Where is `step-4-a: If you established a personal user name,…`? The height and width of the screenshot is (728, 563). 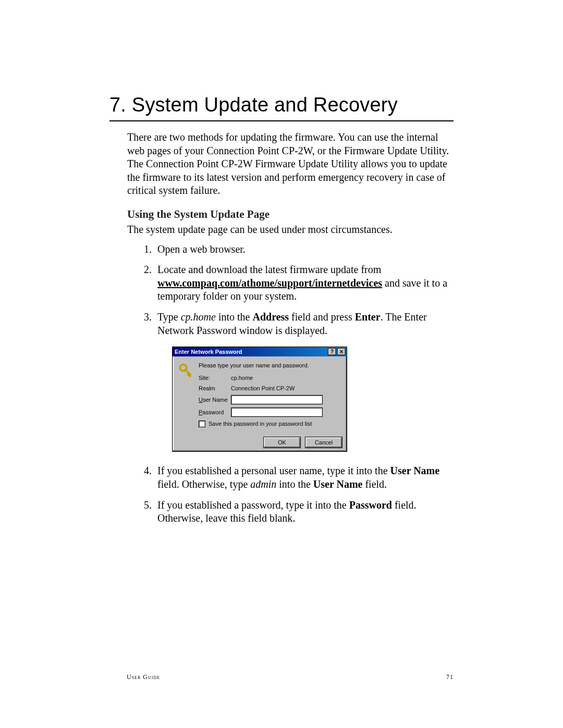
step-4-a: If you established a personal user name,… is located at coordinates (274, 471).